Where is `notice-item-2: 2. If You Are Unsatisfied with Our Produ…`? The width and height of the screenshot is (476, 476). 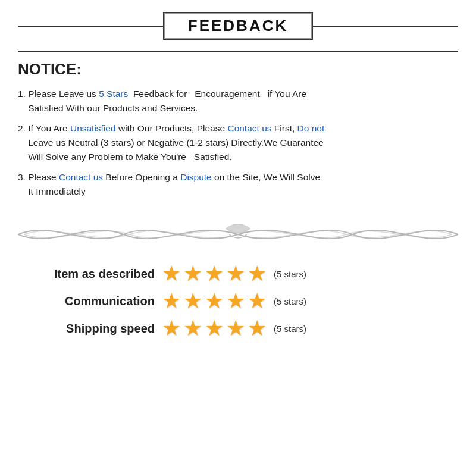
notice-item-2: 2. If You Are Unsatisfied with Our Produ… is located at coordinates (238, 143).